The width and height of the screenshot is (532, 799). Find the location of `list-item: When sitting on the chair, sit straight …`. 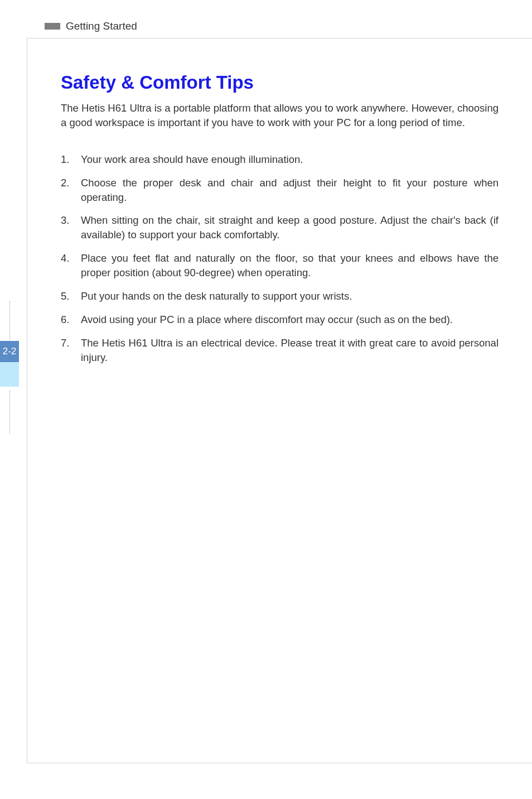

list-item: When sitting on the chair, sit straight … is located at coordinates (280, 228).